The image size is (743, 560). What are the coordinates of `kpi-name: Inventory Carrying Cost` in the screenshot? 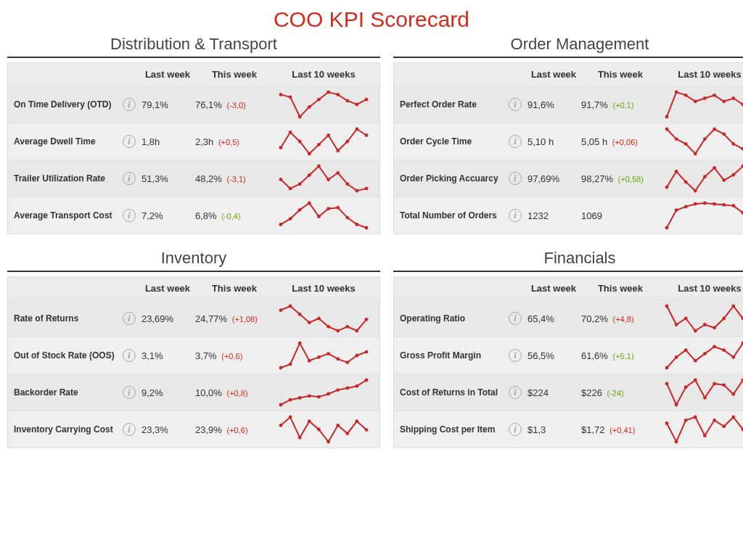 It's located at (68, 429).